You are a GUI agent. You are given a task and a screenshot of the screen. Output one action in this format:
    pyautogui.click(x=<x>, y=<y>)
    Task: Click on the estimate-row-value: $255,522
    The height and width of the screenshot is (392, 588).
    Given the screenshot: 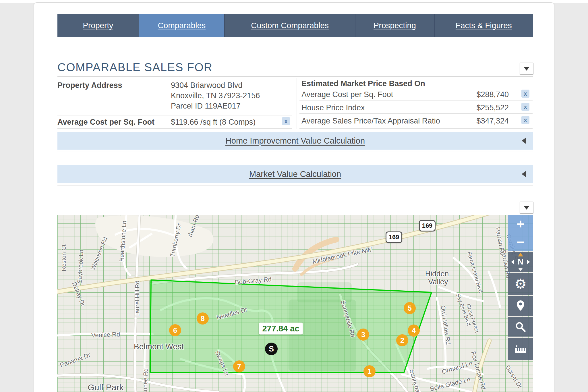 What is the action you would take?
    pyautogui.click(x=480, y=108)
    